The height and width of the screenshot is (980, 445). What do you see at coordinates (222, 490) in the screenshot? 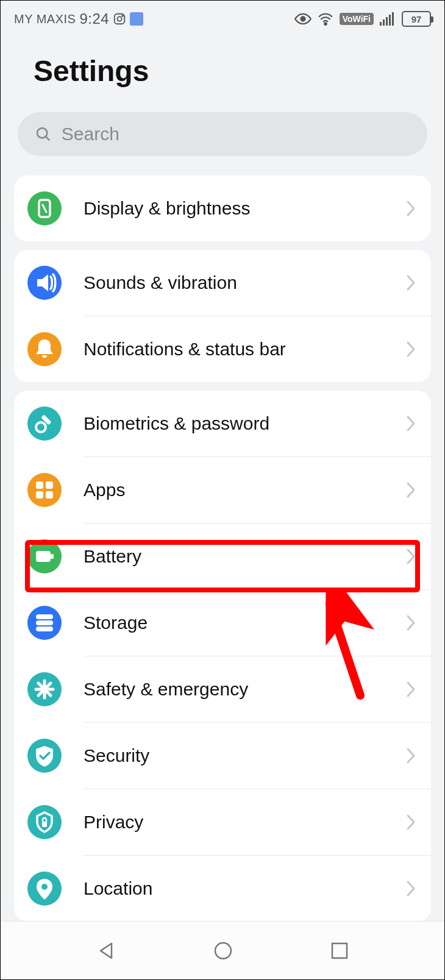
I see `settings-row-apps: Apps` at bounding box center [222, 490].